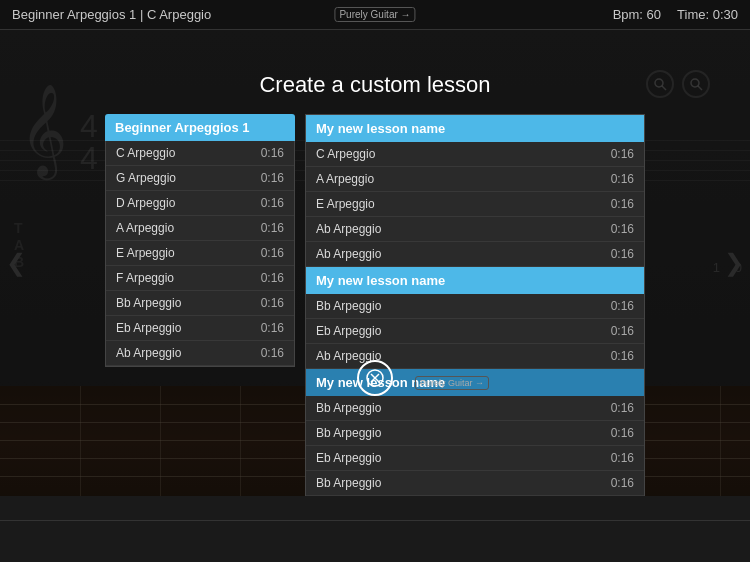  I want to click on right-section-header-0: My new lesson name, so click(475, 128).